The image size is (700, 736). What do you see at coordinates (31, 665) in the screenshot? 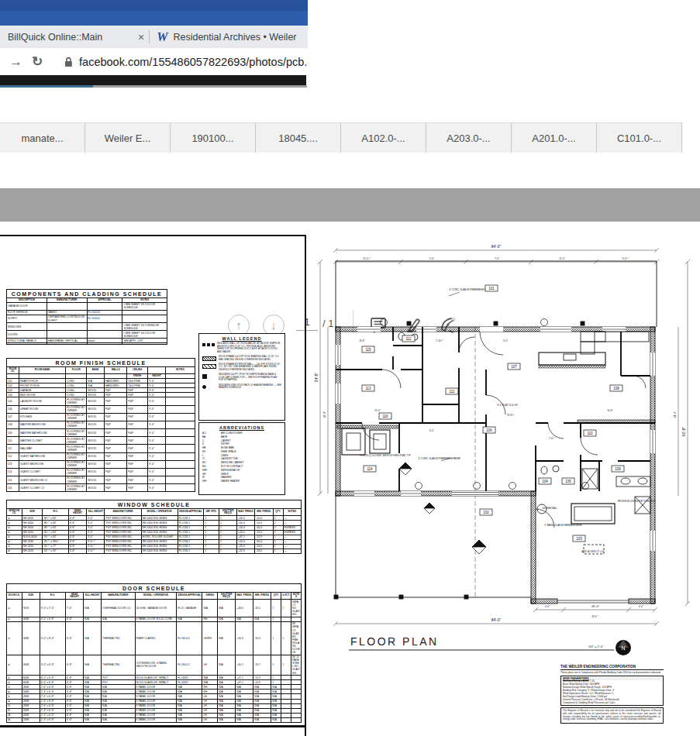
I see `schedule-cell: 3068` at bounding box center [31, 665].